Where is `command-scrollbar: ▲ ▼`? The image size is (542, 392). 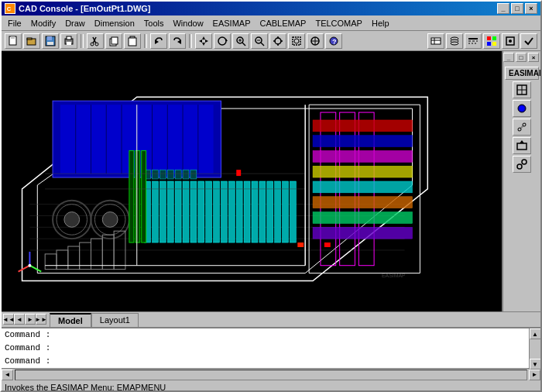 command-scrollbar: ▲ ▼ is located at coordinates (534, 349).